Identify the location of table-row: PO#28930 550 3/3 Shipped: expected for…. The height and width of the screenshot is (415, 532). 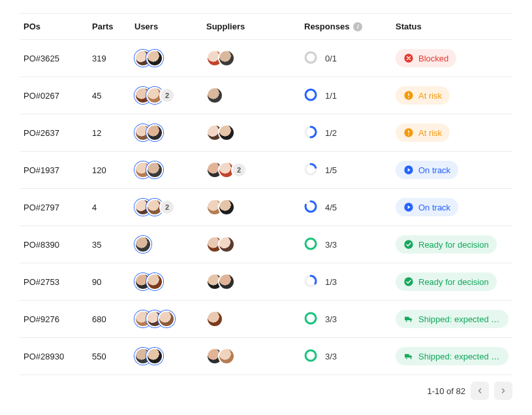
(266, 357).